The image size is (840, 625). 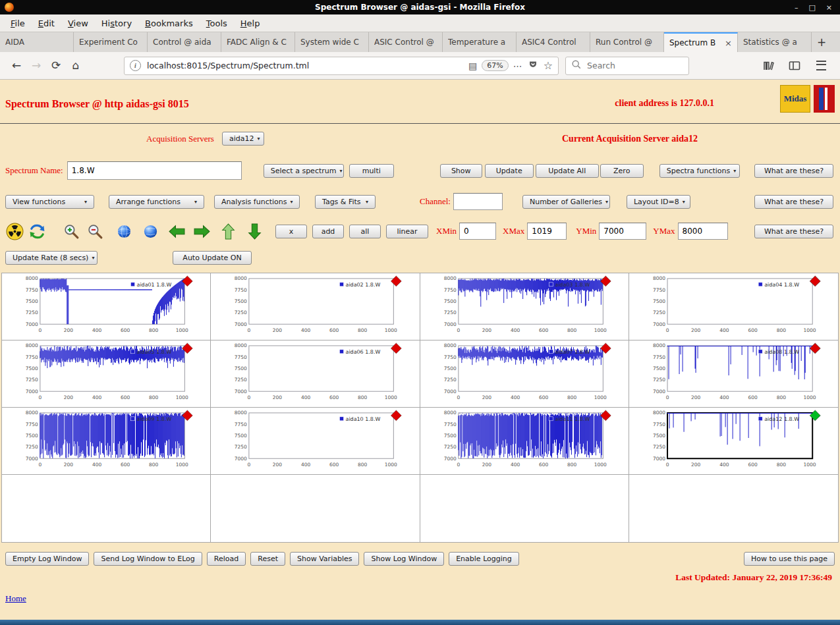 What do you see at coordinates (734, 307) in the screenshot?
I see `gallery-cell-aida04: 8000775075007250700002004006008001000aid…` at bounding box center [734, 307].